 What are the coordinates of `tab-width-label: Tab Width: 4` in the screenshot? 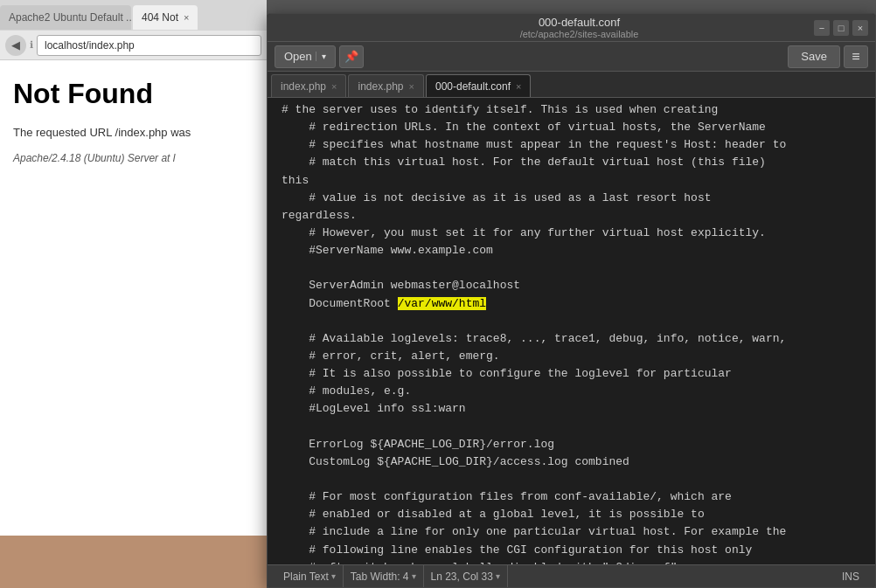 It's located at (379, 577).